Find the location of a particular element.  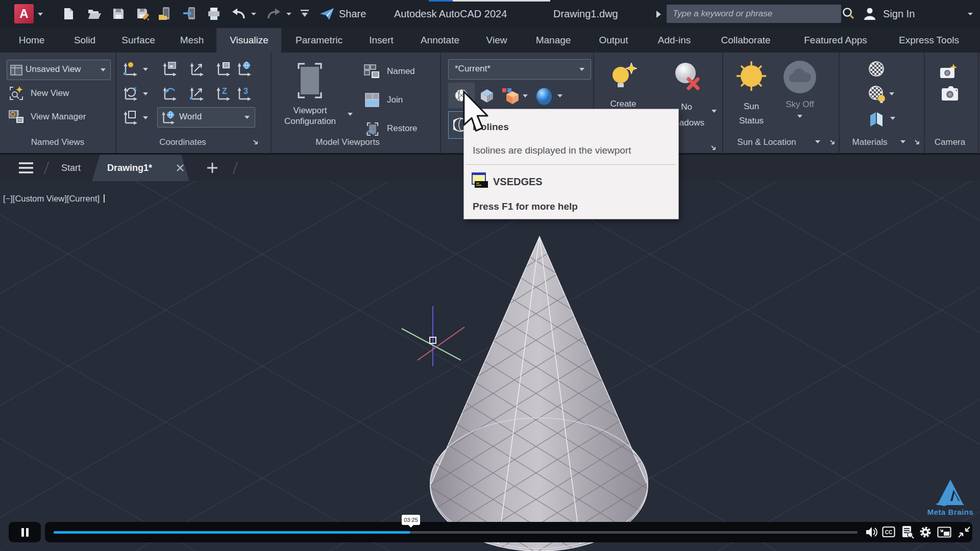

volume-icon is located at coordinates (872, 532).